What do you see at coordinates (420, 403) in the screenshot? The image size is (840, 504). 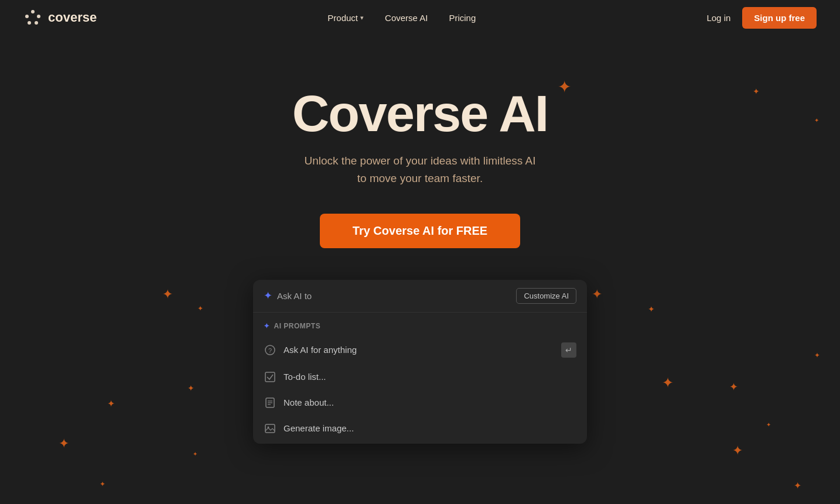 I see `ai-prompt-note: Note about...` at bounding box center [420, 403].